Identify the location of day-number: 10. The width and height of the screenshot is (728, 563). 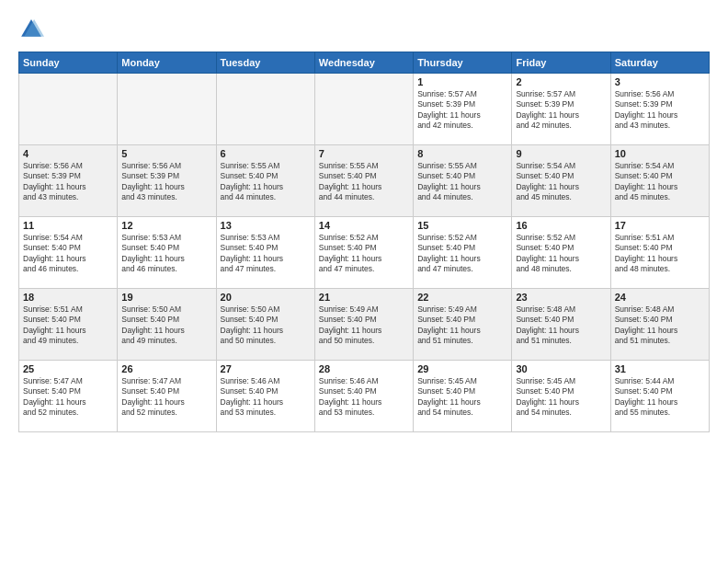
(660, 154).